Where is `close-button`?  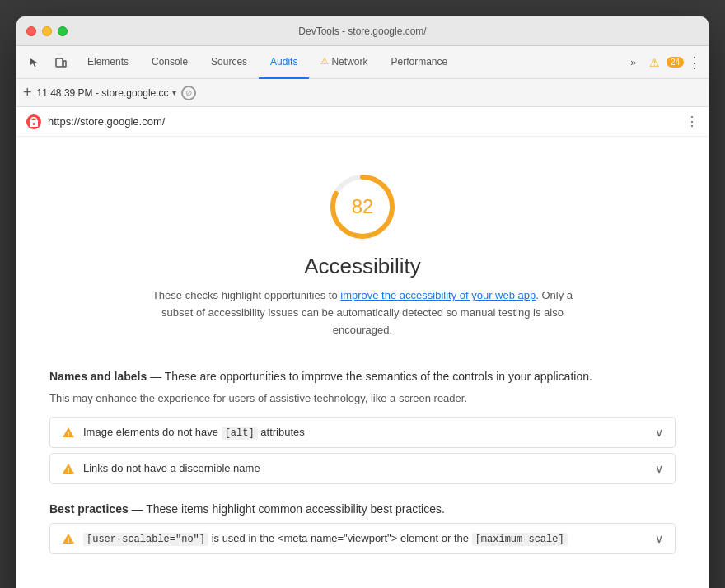
close-button is located at coordinates (31, 31).